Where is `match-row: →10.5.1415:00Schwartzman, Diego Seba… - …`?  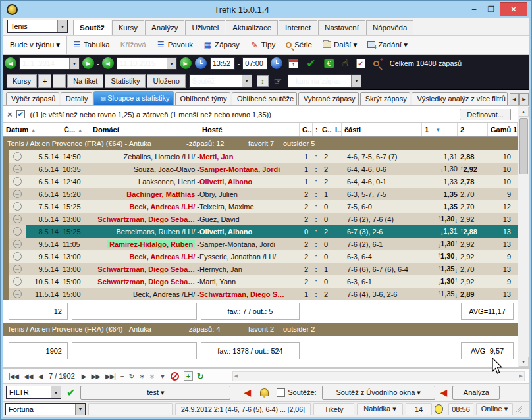
match-row: →10.5.1415:00Schwartzman, Diego Seba… - … is located at coordinates (261, 282).